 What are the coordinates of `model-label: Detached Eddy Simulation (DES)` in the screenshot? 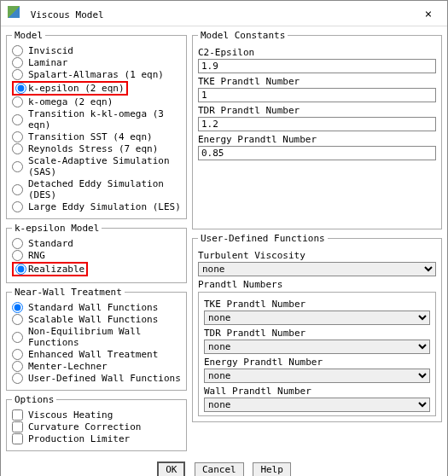 It's located at (104, 189).